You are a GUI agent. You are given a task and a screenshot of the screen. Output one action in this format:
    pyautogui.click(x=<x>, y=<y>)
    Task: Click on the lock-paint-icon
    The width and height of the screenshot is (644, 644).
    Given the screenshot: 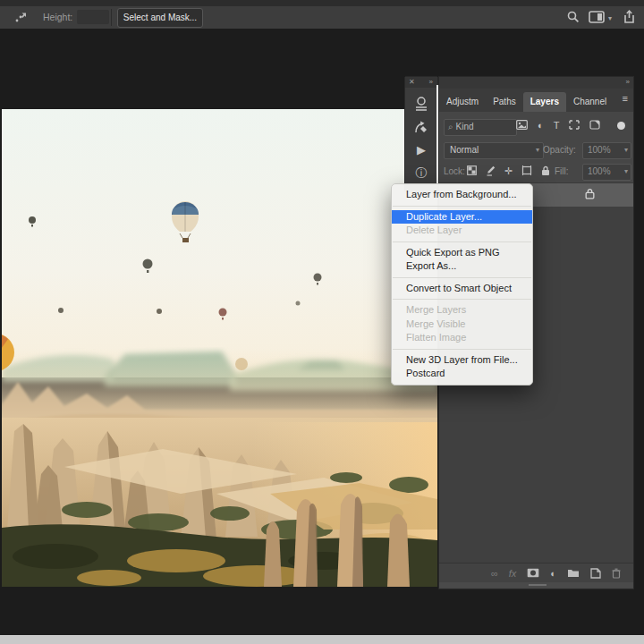 What is the action you would take?
    pyautogui.click(x=490, y=172)
    